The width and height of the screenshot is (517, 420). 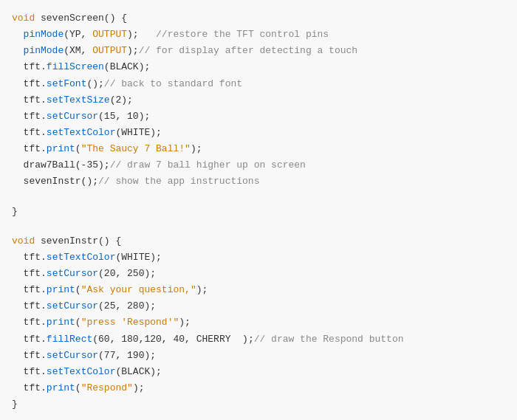 What do you see at coordinates (258, 306) in the screenshot?
I see `code-line: tft.setCursor(18, 207);` at bounding box center [258, 306].